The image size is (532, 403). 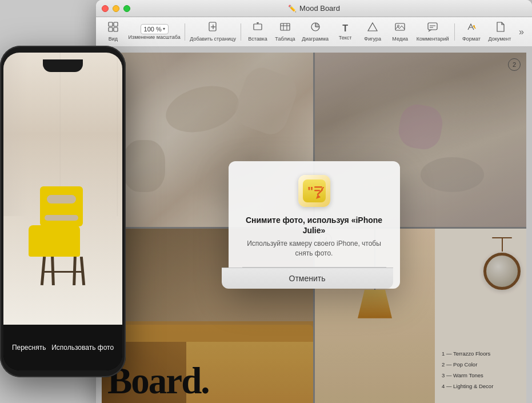 What do you see at coordinates (315, 39) in the screenshot?
I see `toolbar-chart-label: Диаграмма` at bounding box center [315, 39].